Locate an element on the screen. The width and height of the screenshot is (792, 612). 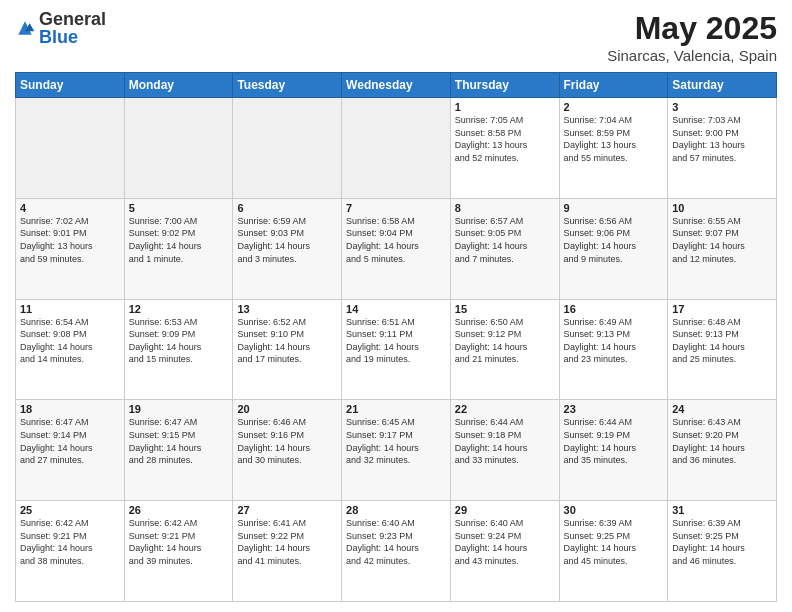
day-number: 12 is located at coordinates (179, 309).